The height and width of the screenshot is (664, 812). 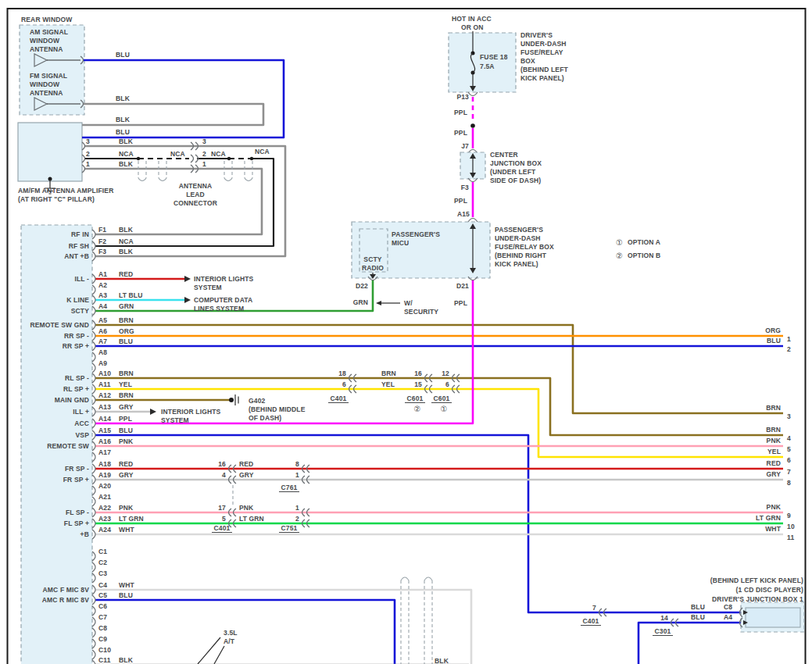 What do you see at coordinates (105, 530) in the screenshot?
I see `pin-id: A24` at bounding box center [105, 530].